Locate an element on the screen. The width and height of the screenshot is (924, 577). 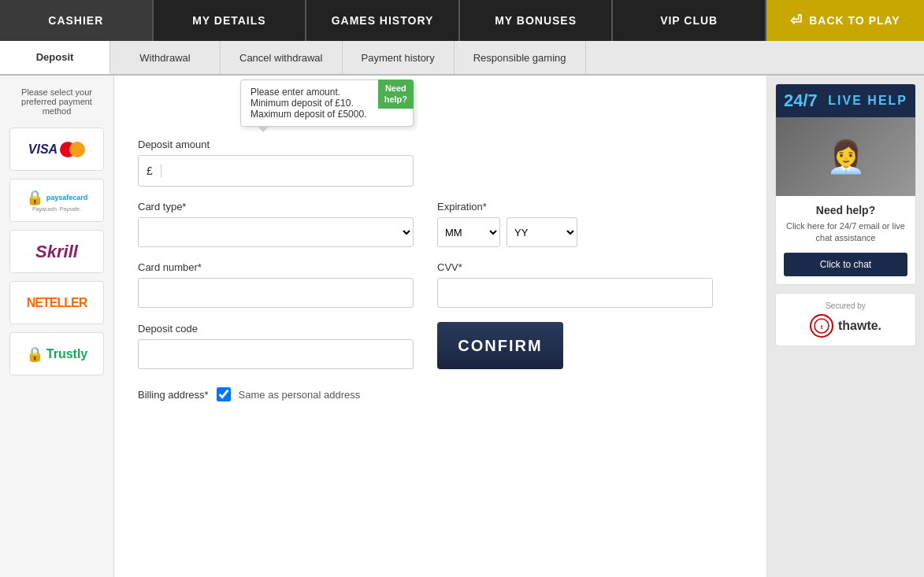
right-panel: 24/7 LIVE HELP 👩‍💼 Need help? Click here… is located at coordinates (845, 326).